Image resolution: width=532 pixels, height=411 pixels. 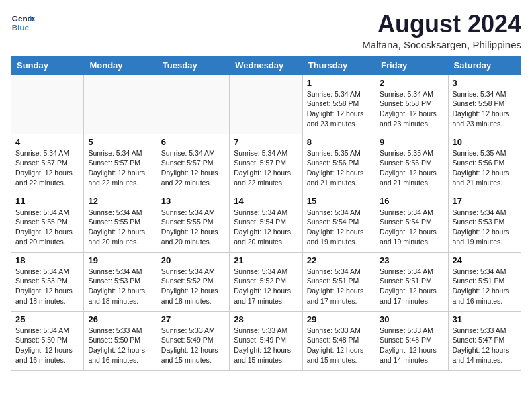 I want to click on table-row: 30Sunrise: 5:33 AMSunset: 5:48 PMDayligh…, so click(x=412, y=340).